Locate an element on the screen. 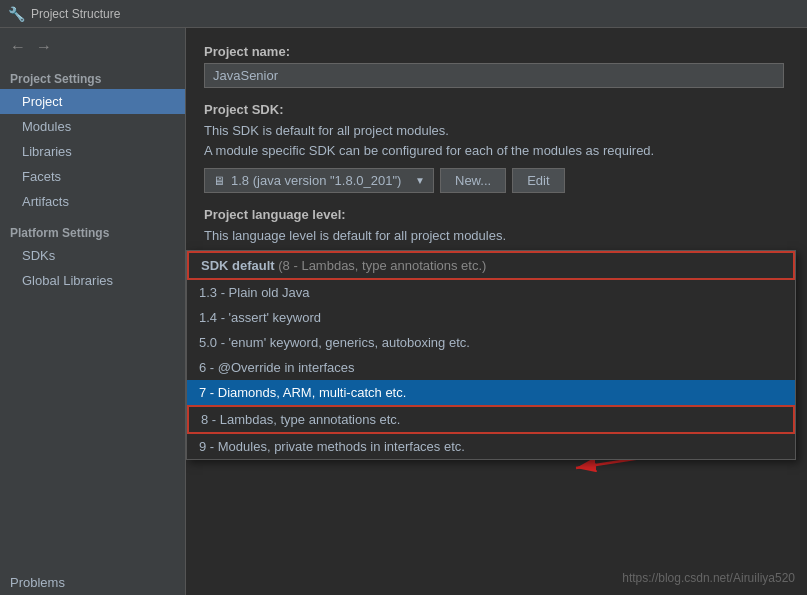 This screenshot has width=807, height=595. sdk-desc1: This SDK is default for all project modu… is located at coordinates (496, 131).